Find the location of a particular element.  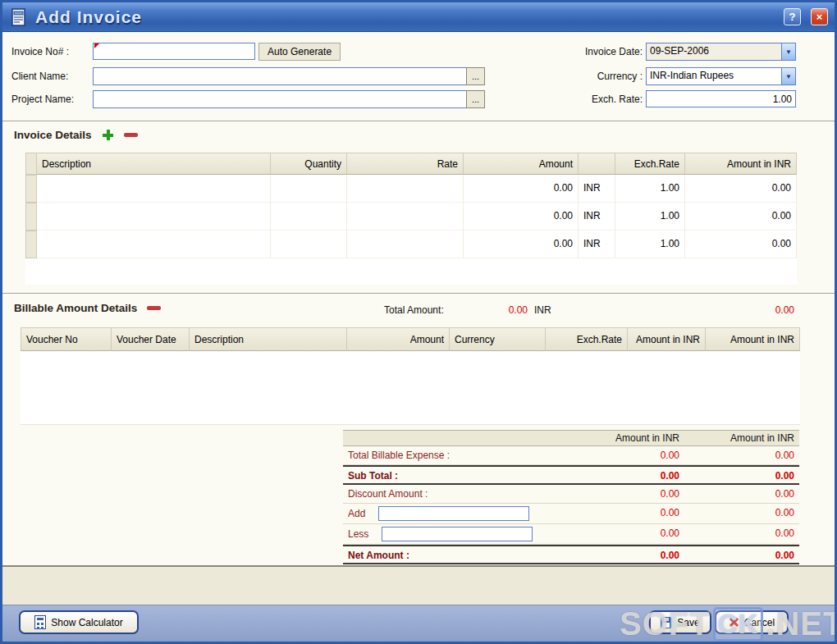

show-calculator-label: Show Calculator is located at coordinates (87, 623).